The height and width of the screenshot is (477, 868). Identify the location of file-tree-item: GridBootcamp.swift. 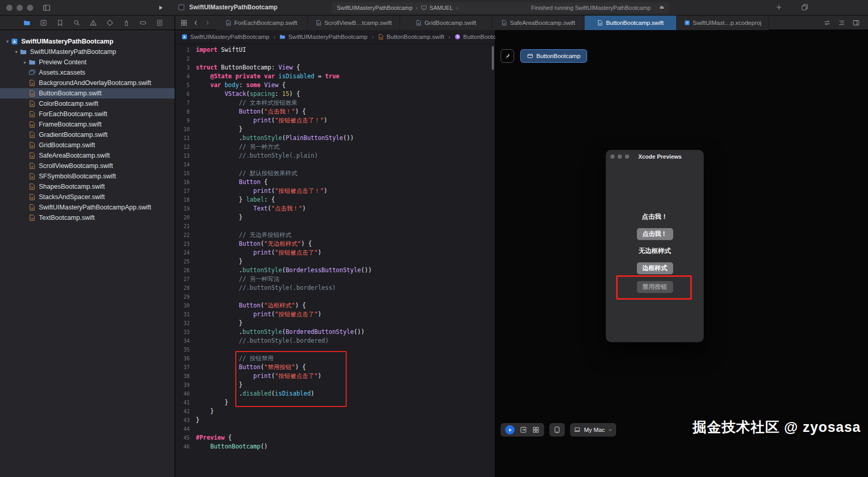
(87, 145).